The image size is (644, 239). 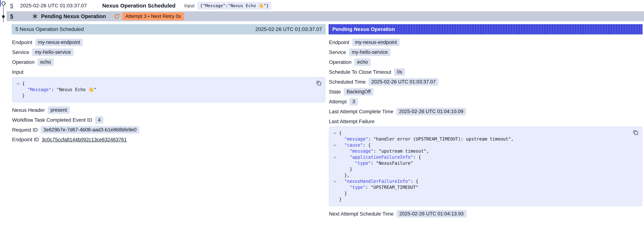 What do you see at coordinates (74, 16) in the screenshot?
I see `pending-title: Pending Nexus Operation` at bounding box center [74, 16].